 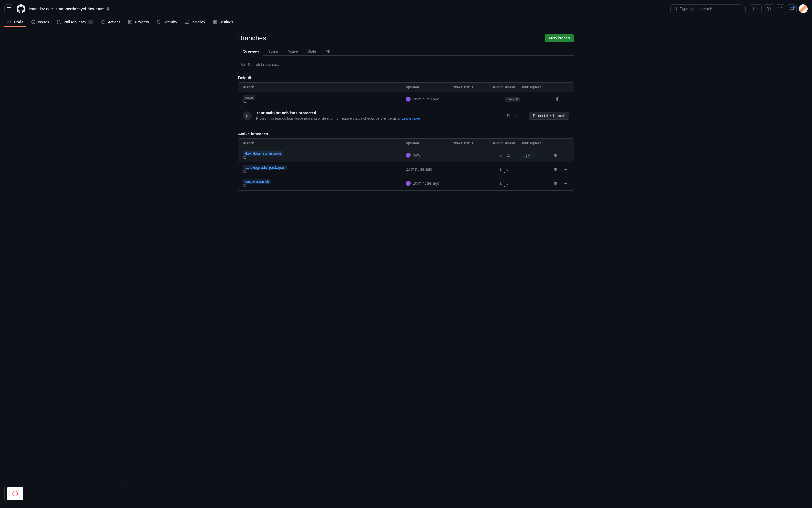 I want to click on nav-pulls: Pull requests 1, so click(x=75, y=23).